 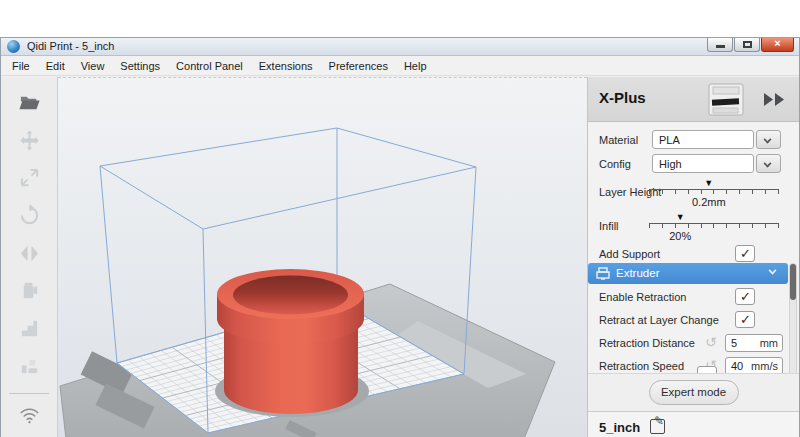 What do you see at coordinates (750, 45) in the screenshot?
I see `window-controls: ×` at bounding box center [750, 45].